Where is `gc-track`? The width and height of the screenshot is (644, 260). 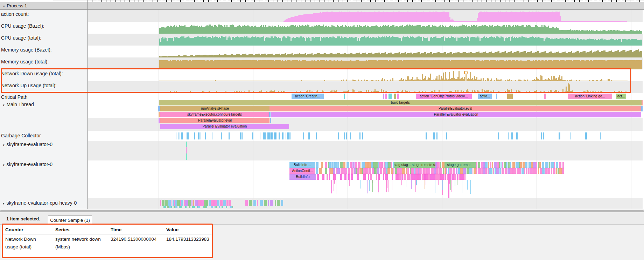 gc-track is located at coordinates (365, 136).